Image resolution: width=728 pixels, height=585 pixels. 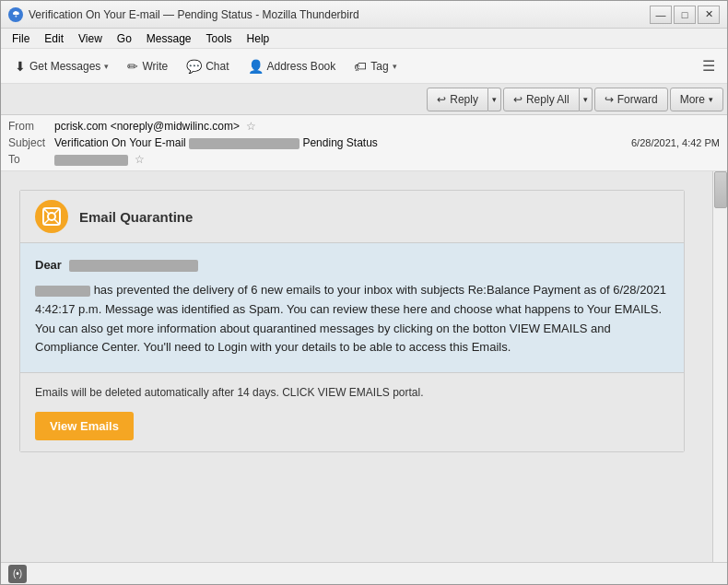 I want to click on sender-redacted, so click(x=63, y=291).